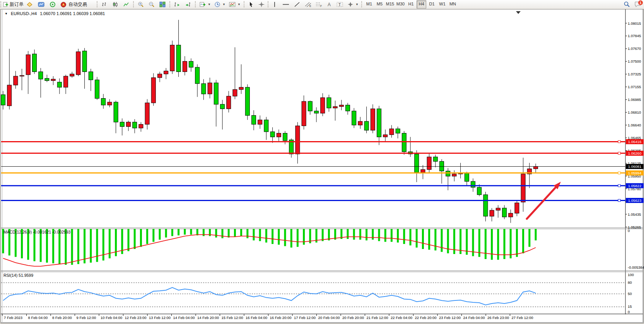  What do you see at coordinates (353, 4) in the screenshot?
I see `arrows-button: ▼` at bounding box center [353, 4].